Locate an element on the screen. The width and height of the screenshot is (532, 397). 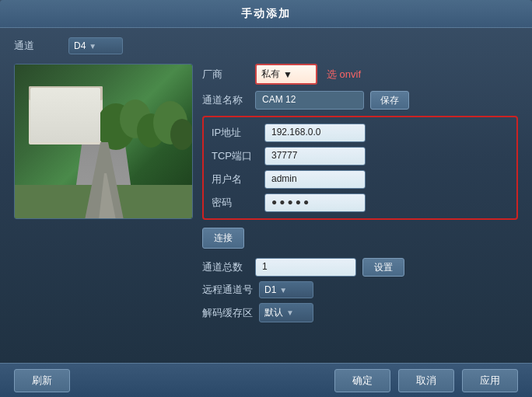
camera-image is located at coordinates (103, 141).